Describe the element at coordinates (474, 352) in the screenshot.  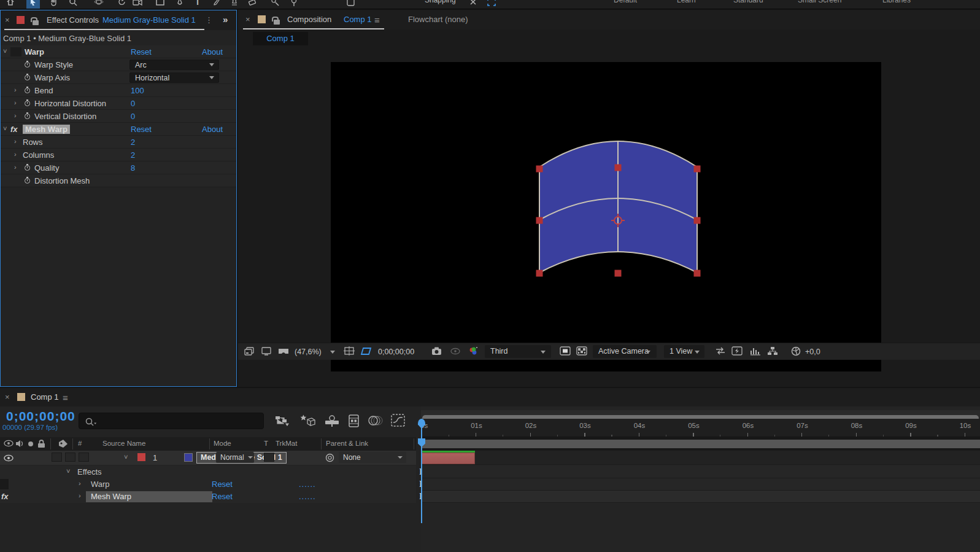
I see `channels-icon` at that location.